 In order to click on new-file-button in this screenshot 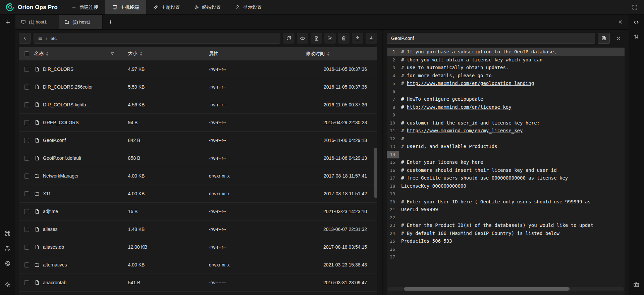, I will do `click(316, 38)`.